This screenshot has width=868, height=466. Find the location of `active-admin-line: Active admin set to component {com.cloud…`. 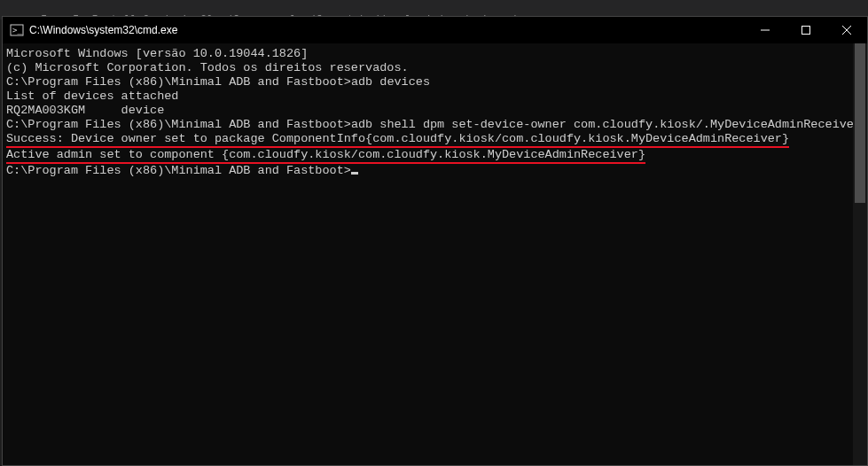

active-admin-line: Active admin set to component {com.cloud… is located at coordinates (326, 156).